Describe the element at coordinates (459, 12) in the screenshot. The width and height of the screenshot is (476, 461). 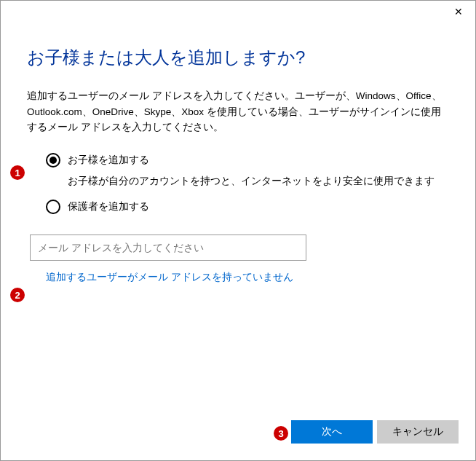
I see `close-icon: ✕` at that location.